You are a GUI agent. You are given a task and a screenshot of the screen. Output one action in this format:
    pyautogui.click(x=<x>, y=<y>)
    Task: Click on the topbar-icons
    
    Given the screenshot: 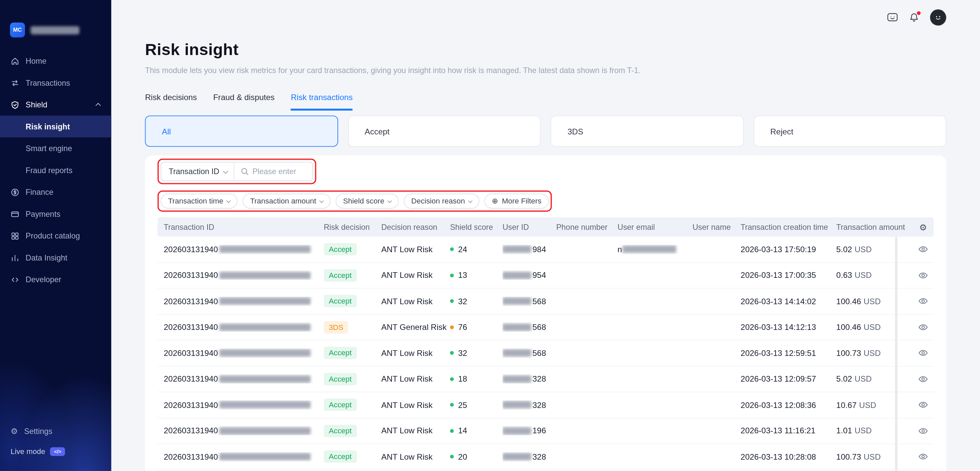 What is the action you would take?
    pyautogui.click(x=916, y=17)
    